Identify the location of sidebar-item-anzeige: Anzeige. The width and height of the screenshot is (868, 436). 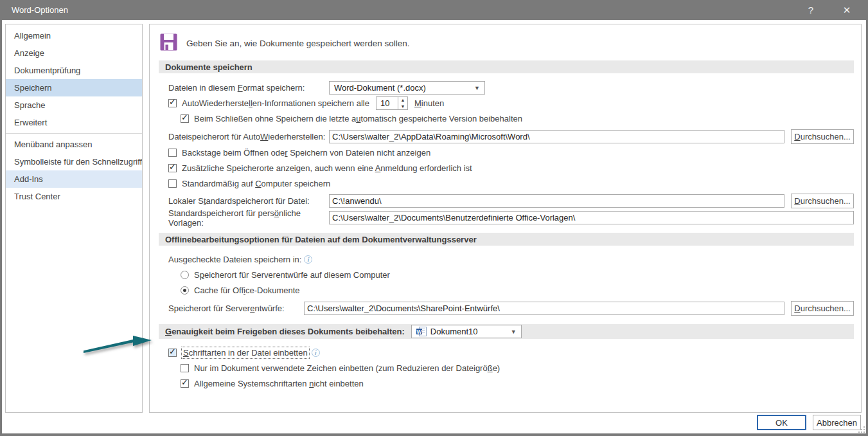
(74, 53).